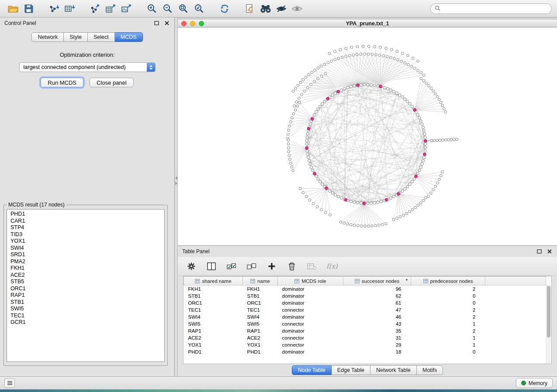  What do you see at coordinates (430, 370) in the screenshot?
I see `tab-motifs: Motifs` at bounding box center [430, 370].